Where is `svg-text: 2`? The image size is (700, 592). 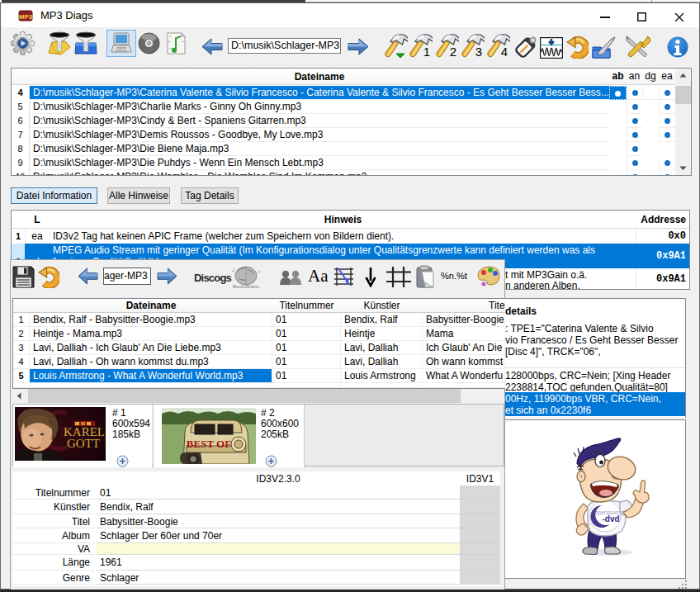 svg-text: 2 is located at coordinates (453, 51).